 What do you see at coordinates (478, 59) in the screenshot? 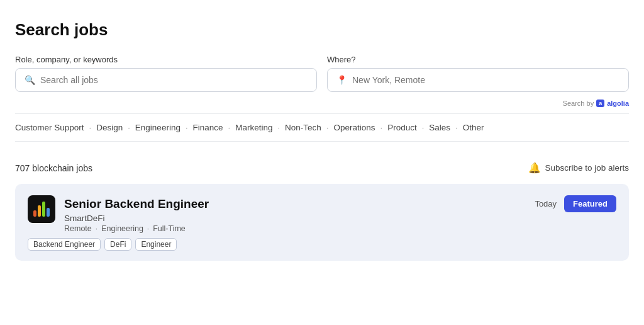
I see `where-label: Where?` at bounding box center [478, 59].